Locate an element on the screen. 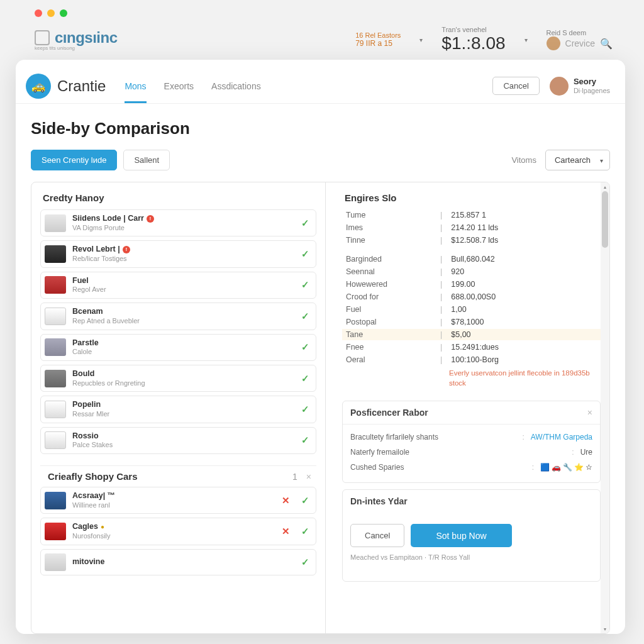 This screenshot has height=644, width=644. scrollbar: ▴ ▾ is located at coordinates (605, 408).